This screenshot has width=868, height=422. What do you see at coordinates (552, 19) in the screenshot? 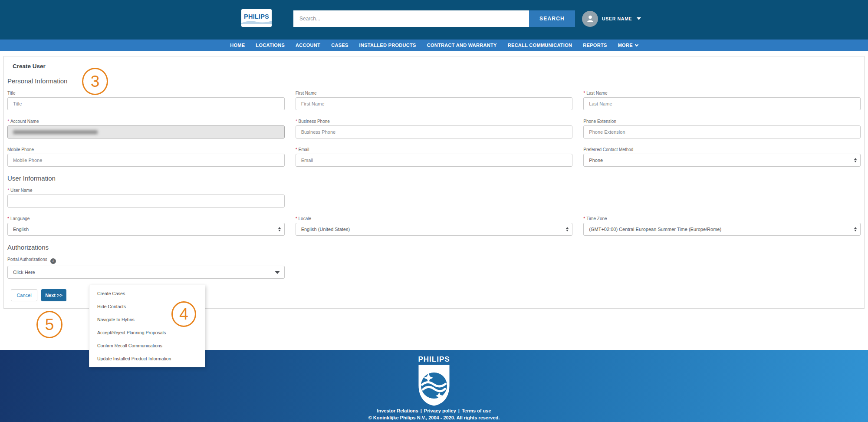
I see `search-button: SEARCH` at bounding box center [552, 19].